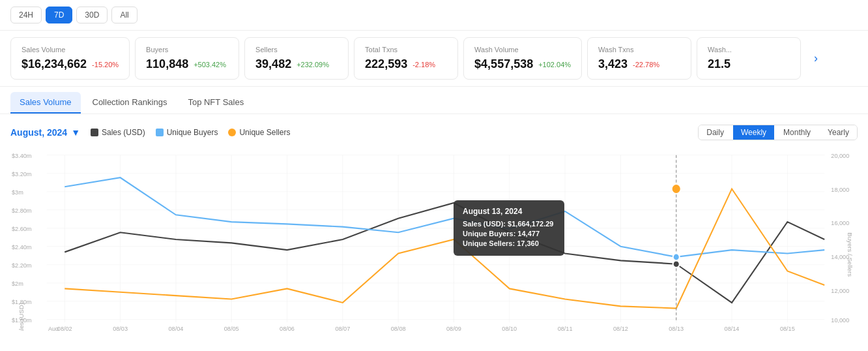 Image resolution: width=868 pixels, height=351 pixels. What do you see at coordinates (732, 328) in the screenshot?
I see `svg-text: 08/14` at bounding box center [732, 328].